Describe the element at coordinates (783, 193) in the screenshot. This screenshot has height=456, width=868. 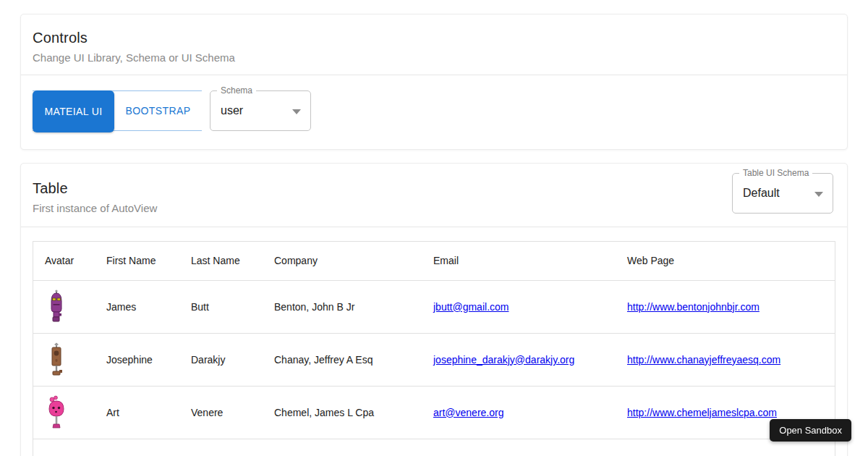
I see `table-ui-schema-select: Table UI Schema Default` at that location.